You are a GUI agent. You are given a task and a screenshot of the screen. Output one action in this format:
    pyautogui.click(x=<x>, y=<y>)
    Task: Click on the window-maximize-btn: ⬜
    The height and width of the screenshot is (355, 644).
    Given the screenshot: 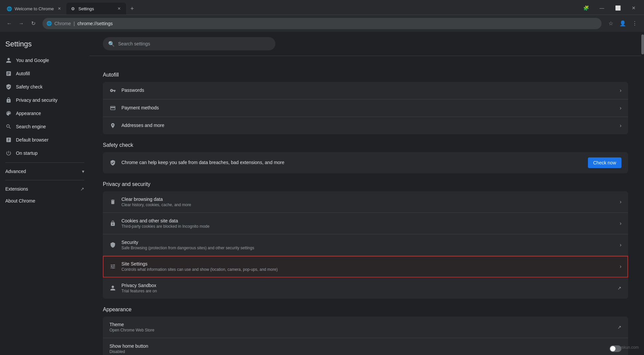 What is the action you would take?
    pyautogui.click(x=618, y=8)
    